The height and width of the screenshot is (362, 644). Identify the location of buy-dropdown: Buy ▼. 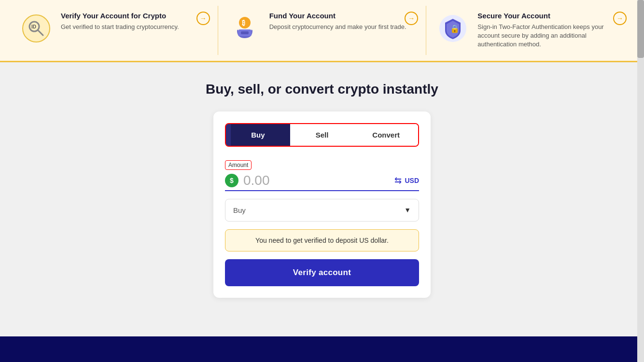
(322, 210).